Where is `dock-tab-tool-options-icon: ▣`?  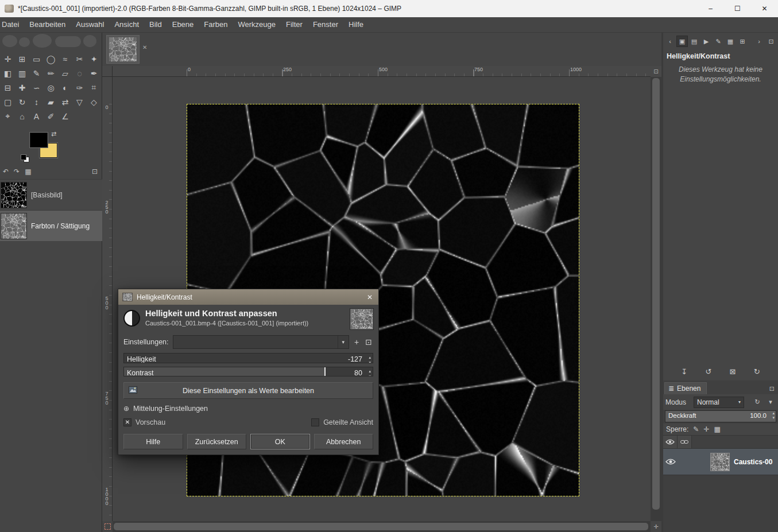 dock-tab-tool-options-icon: ▣ is located at coordinates (682, 41).